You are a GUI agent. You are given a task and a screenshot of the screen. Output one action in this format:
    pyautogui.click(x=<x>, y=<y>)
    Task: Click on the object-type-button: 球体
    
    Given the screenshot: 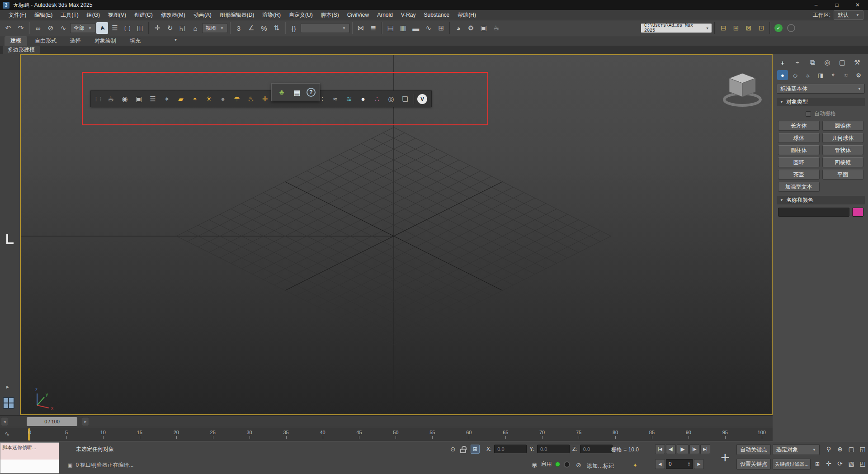 What is the action you would take?
    pyautogui.click(x=799, y=138)
    